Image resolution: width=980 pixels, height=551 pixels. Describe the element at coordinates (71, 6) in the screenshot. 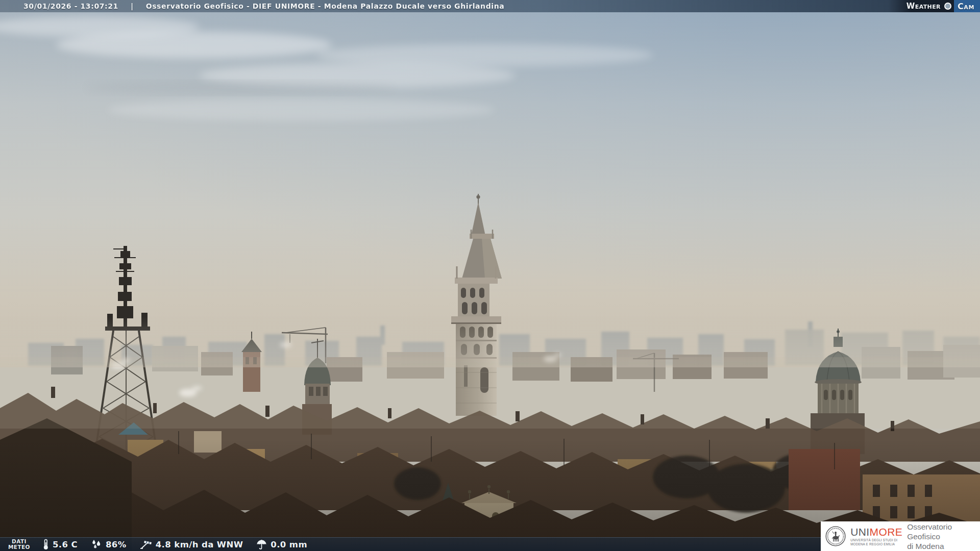

I see `datetime-label: 30/01/2026 - 13:07:21` at that location.